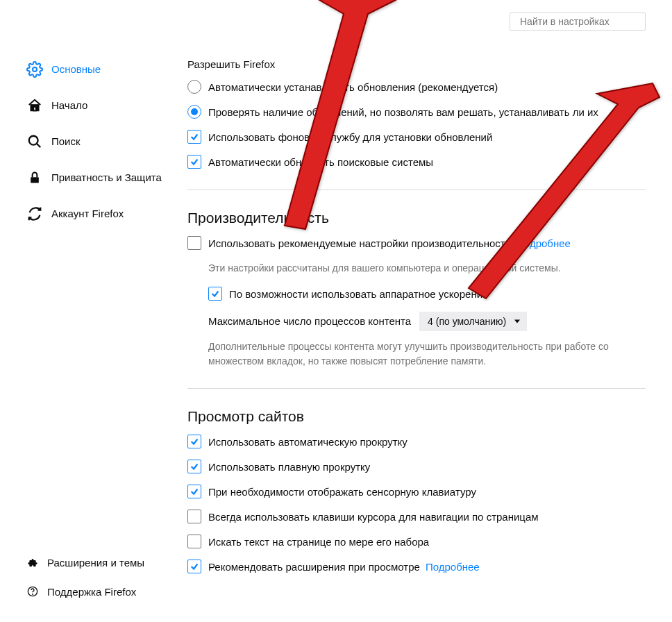 The image size is (672, 622). I want to click on browsing-heading: Просмотр сайтов, so click(417, 417).